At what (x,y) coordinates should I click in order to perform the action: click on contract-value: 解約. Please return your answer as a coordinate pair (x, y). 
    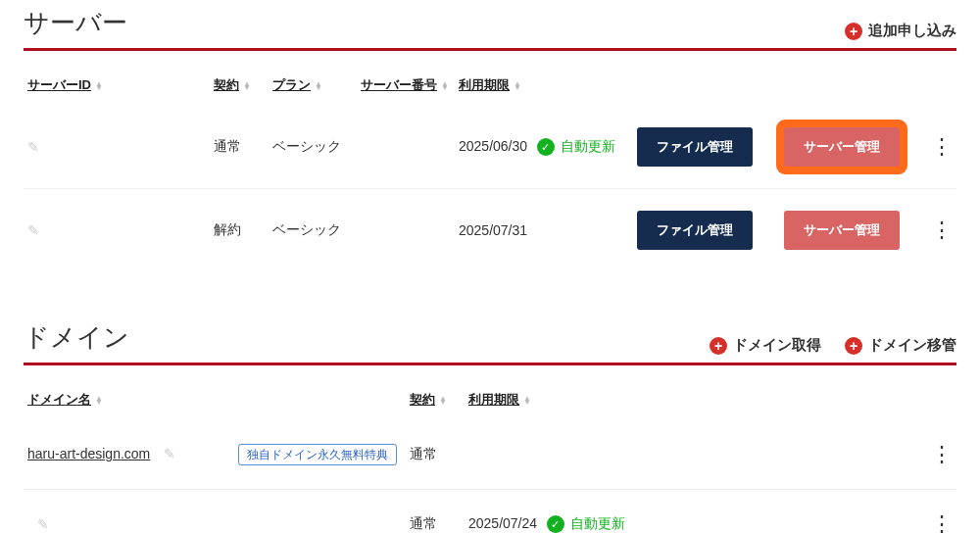
    Looking at the image, I should click on (239, 231).